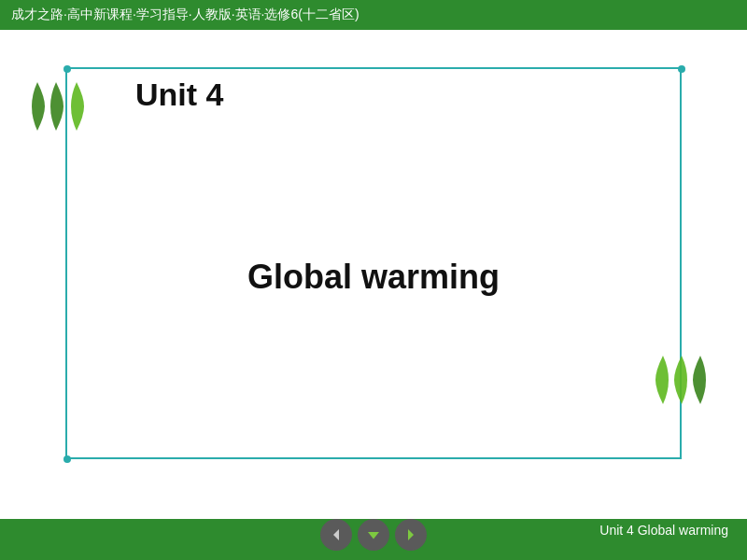 The width and height of the screenshot is (747, 560). I want to click on subtitle-text: Global warming, so click(374, 277).